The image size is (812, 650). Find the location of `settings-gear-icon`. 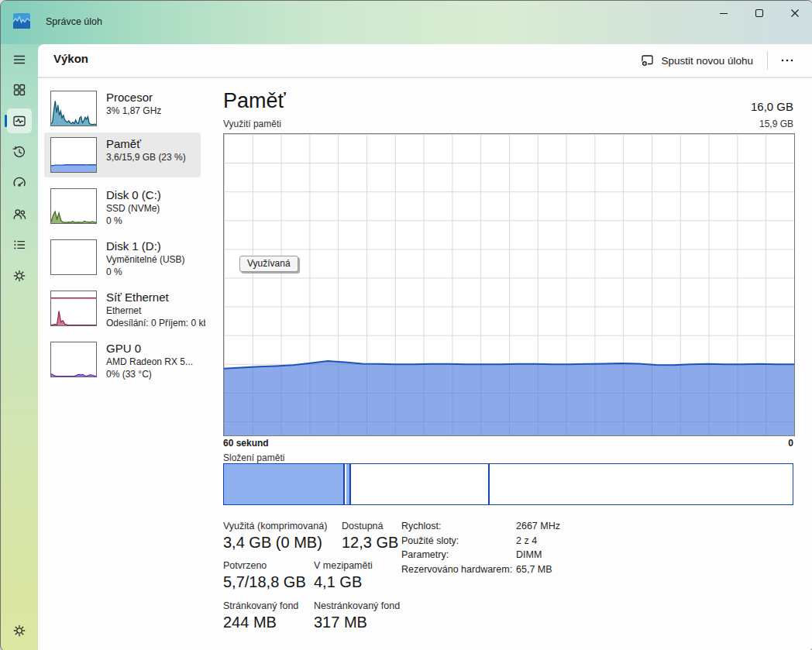

settings-gear-icon is located at coordinates (19, 631).